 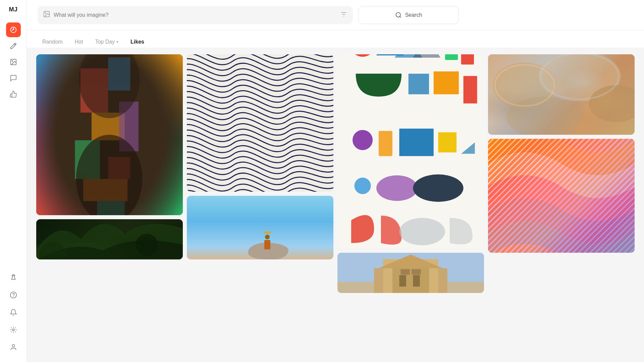 I want to click on gallery-item-dark, so click(x=109, y=239).